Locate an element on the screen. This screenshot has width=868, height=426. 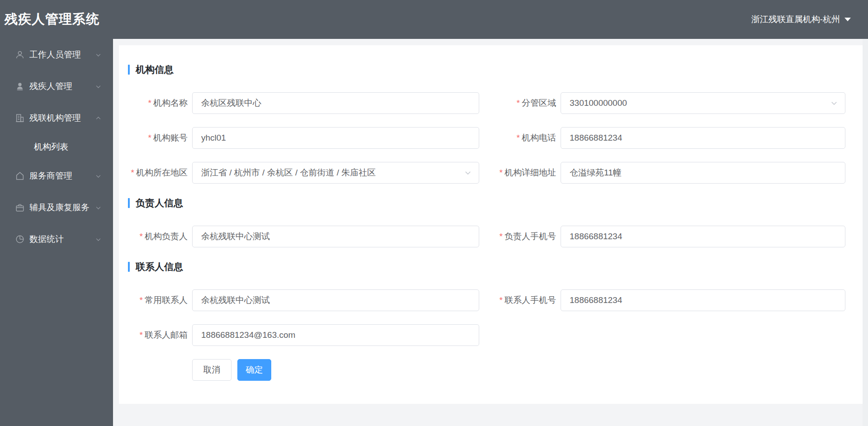
section-title: 负责人信息 is located at coordinates (486, 203).